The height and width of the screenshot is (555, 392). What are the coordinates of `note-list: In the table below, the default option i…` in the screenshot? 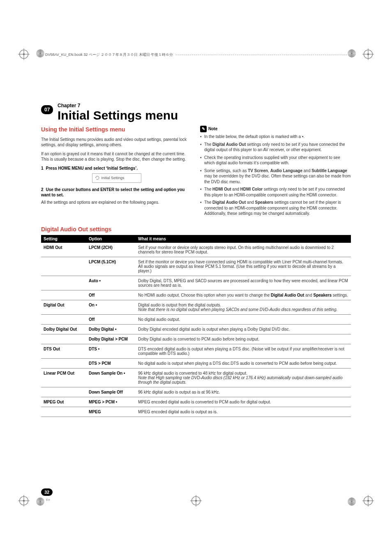 It's located at (275, 175).